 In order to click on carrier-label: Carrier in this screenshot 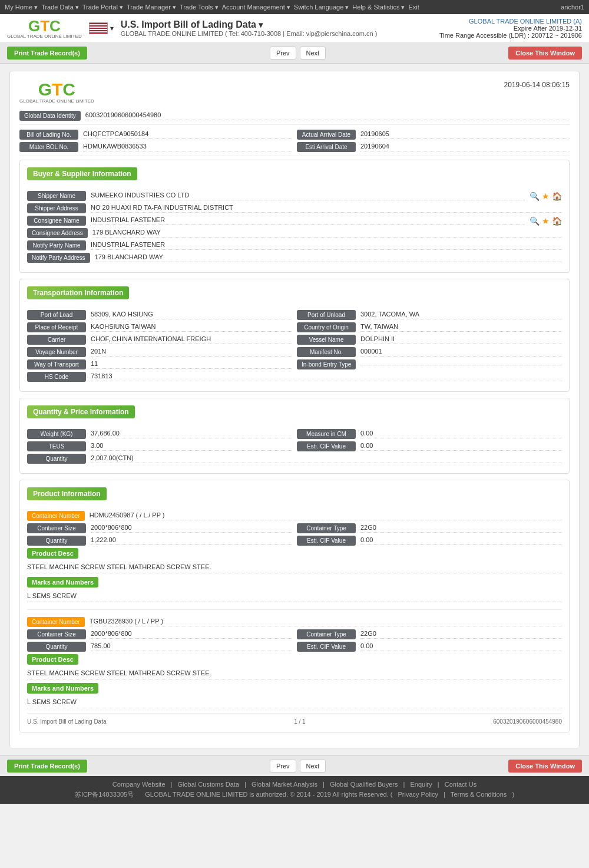, I will do `click(57, 339)`.